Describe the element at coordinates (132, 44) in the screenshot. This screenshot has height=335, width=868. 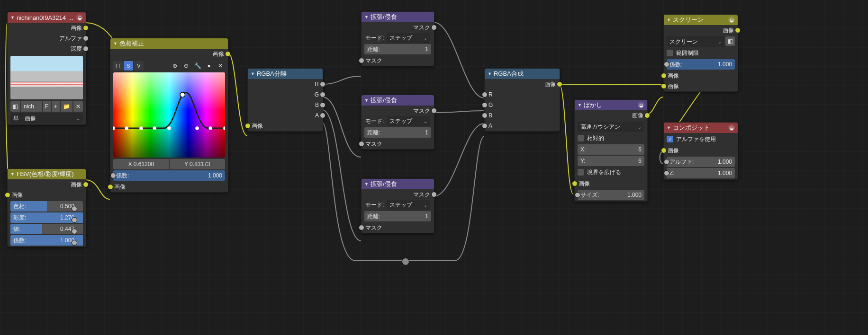
I see `node-title: 色相補正` at that location.